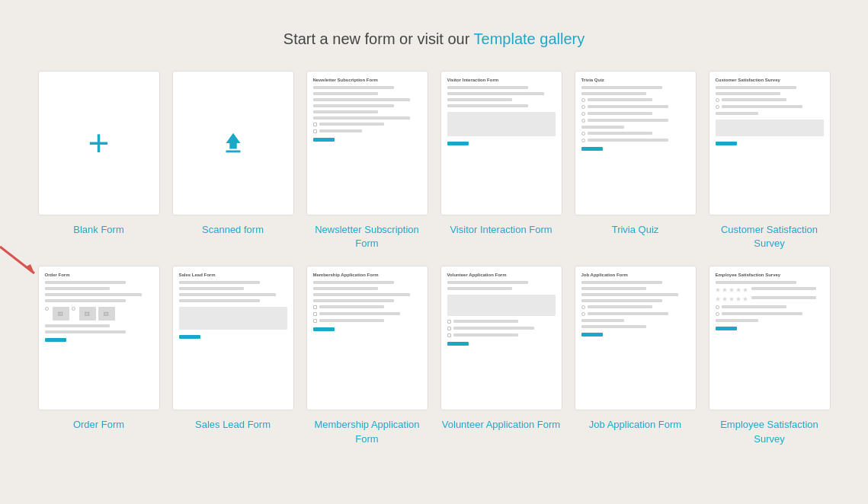 The height and width of the screenshot is (504, 868). Describe the element at coordinates (99, 143) in the screenshot. I see `card-blank: +` at that location.